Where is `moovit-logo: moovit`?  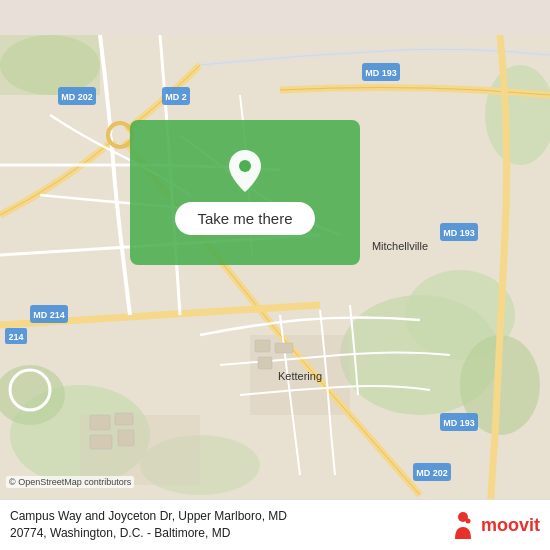 moovit-logo: moovit is located at coordinates (494, 525).